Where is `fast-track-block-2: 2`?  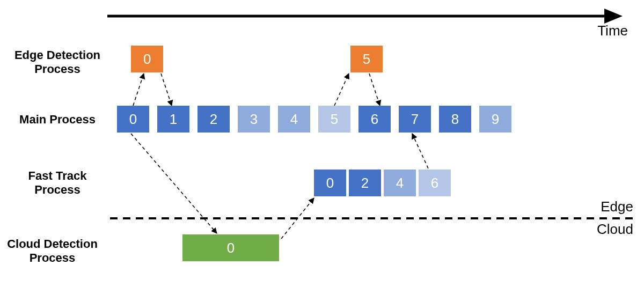
fast-track-block-2: 2 is located at coordinates (365, 183).